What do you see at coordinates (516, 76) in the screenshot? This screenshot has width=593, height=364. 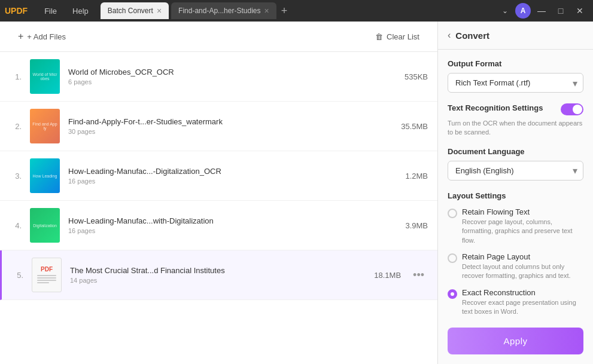 I see `output-format-section: Output Format Rich Text Format (.rtf) Wo…` at bounding box center [516, 76].